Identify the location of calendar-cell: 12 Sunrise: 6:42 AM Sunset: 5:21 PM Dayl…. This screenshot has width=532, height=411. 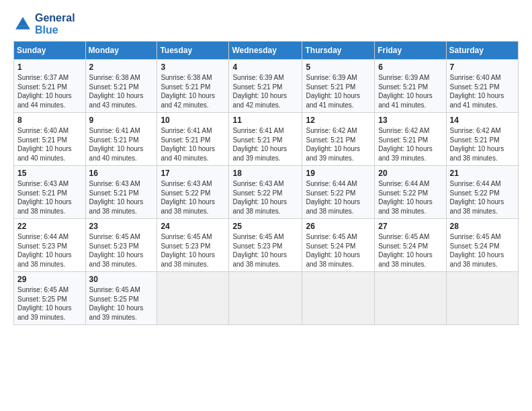
(339, 140).